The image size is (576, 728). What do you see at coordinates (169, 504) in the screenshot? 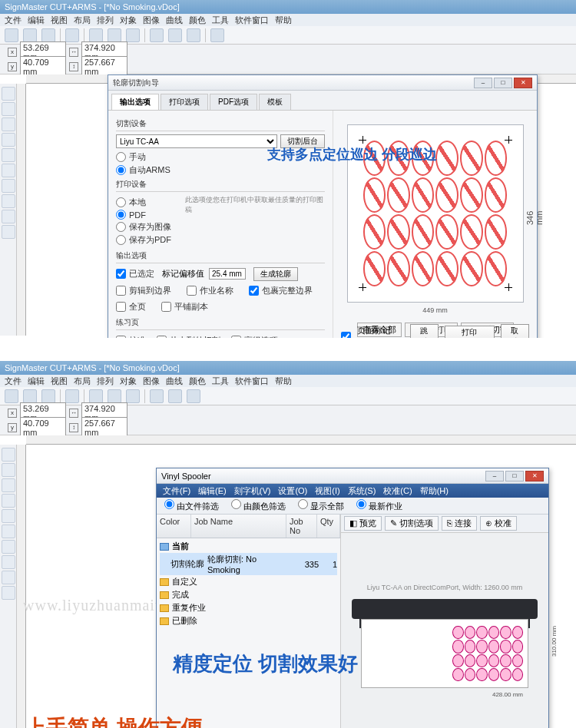
I see `radio-filter-file` at bounding box center [169, 504].